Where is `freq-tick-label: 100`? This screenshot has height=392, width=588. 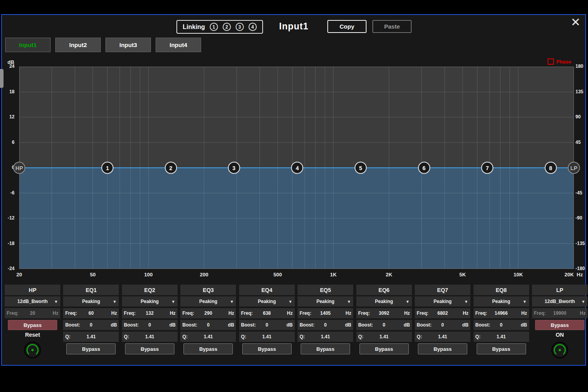
freq-tick-label: 100 is located at coordinates (149, 274).